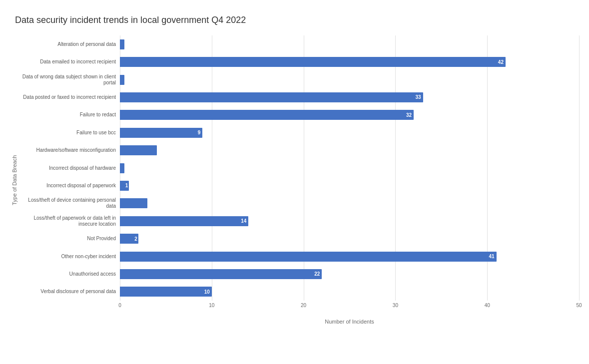 Image resolution: width=589 pixels, height=364 pixels. Describe the element at coordinates (350, 239) in the screenshot. I see `bar-row: 2` at that location.